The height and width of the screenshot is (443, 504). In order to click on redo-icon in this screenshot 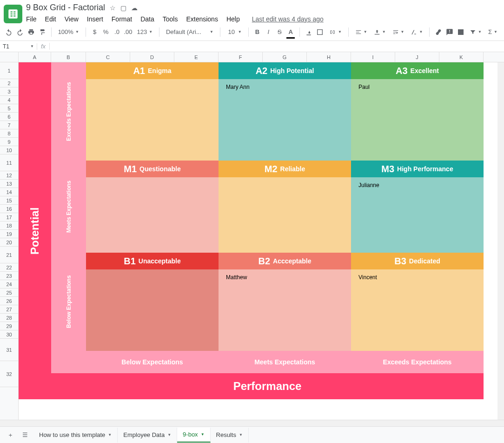, I will do `click(20, 32)`.